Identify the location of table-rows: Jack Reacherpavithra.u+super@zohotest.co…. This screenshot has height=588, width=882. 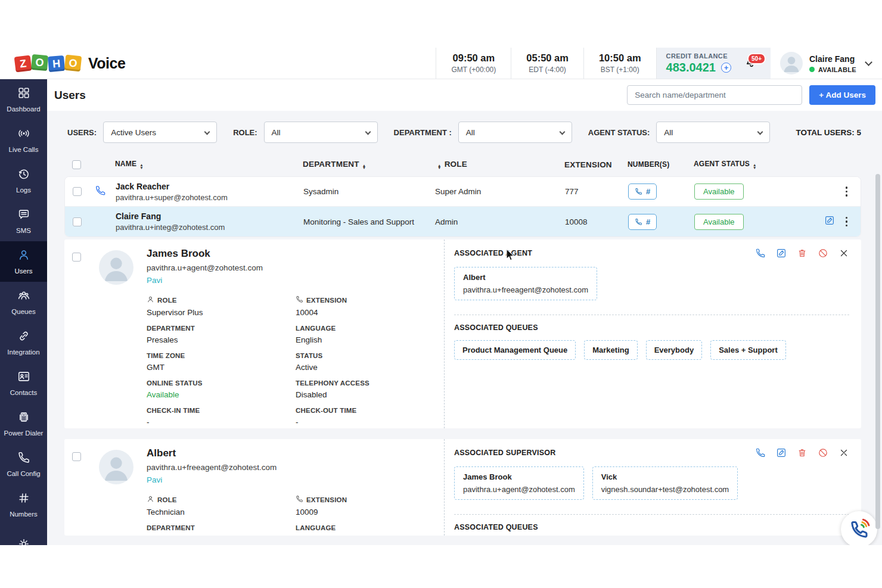
(462, 207).